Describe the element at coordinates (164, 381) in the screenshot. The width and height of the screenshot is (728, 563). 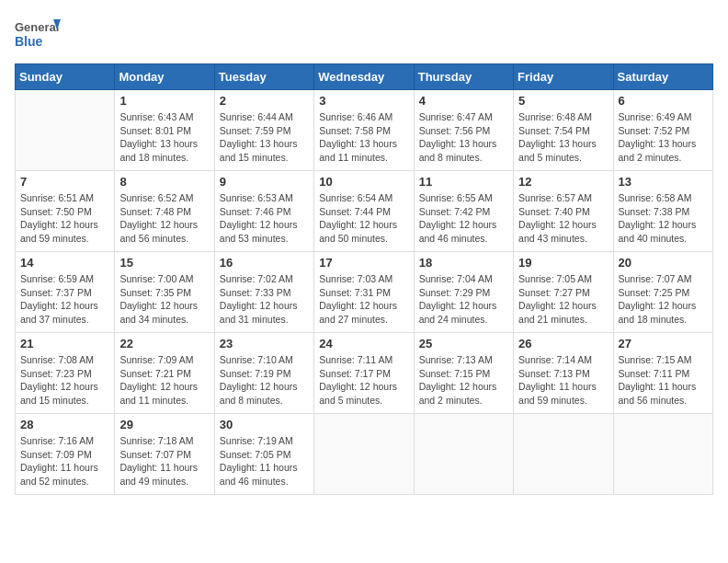
I see `cell-text: Sunrise: 7:09 AM Sunset: 7:21 PM Dayligh…` at that location.